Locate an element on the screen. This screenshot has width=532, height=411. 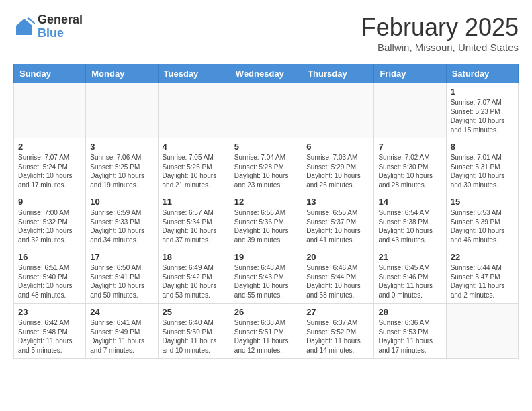
day-number: 12 is located at coordinates (266, 201).